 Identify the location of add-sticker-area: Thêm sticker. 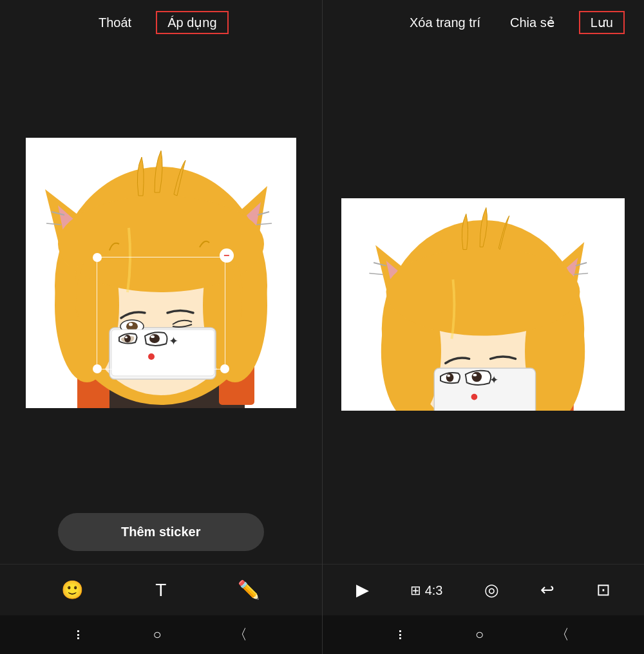
(161, 532).